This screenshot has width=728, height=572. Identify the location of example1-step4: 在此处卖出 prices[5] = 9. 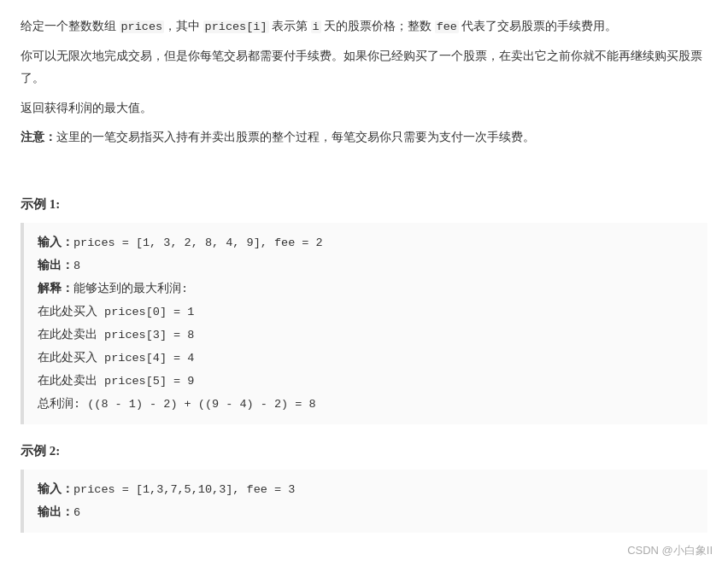
(366, 381).